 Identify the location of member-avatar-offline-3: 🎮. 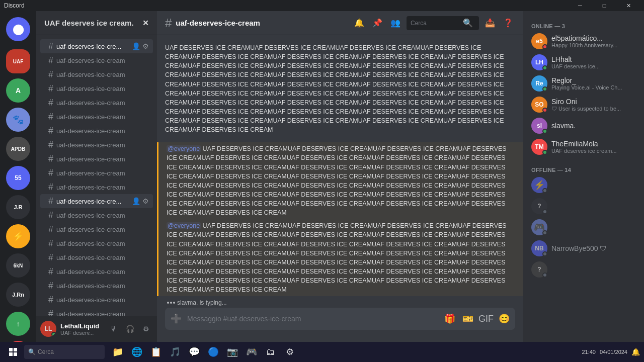
(539, 227).